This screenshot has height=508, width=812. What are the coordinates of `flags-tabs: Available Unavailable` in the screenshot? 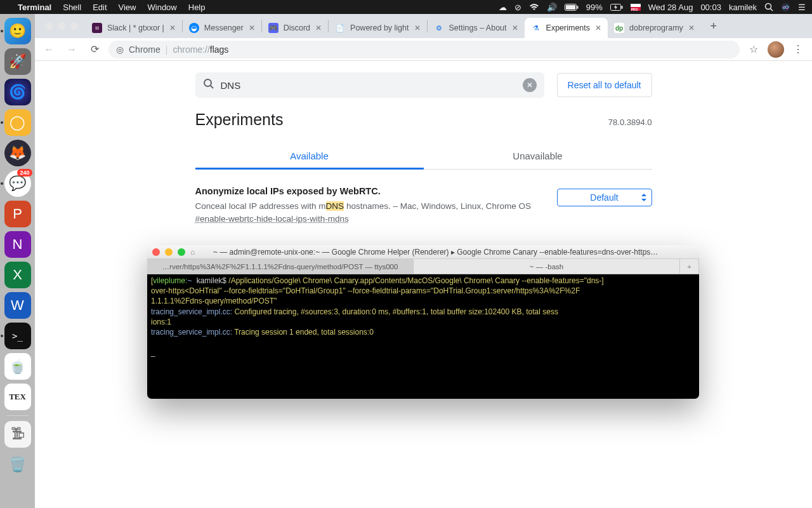 It's located at (424, 156).